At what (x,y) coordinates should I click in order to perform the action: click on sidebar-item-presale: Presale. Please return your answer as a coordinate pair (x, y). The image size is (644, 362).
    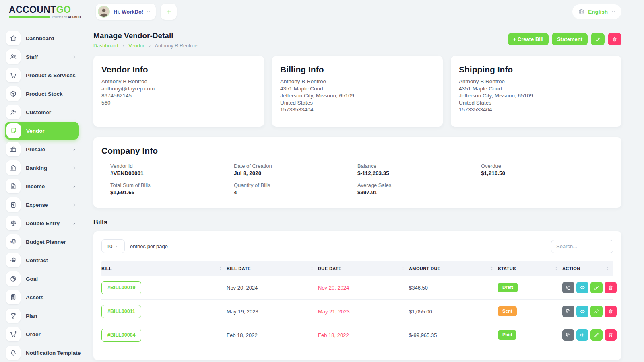
    Looking at the image, I should click on (43, 149).